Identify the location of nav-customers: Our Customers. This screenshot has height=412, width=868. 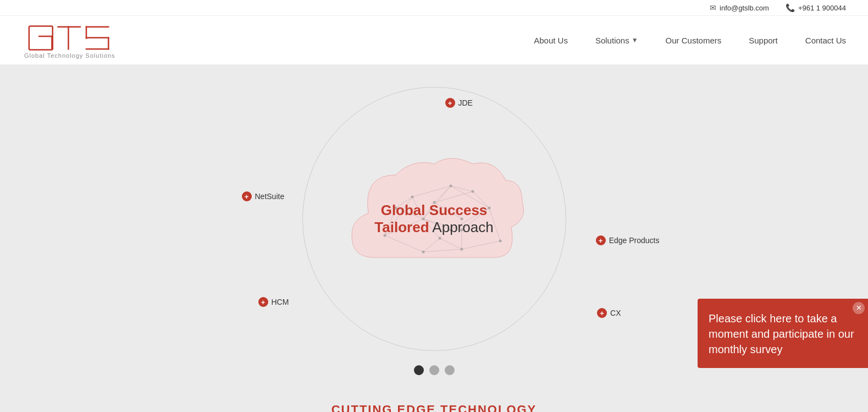
(694, 41).